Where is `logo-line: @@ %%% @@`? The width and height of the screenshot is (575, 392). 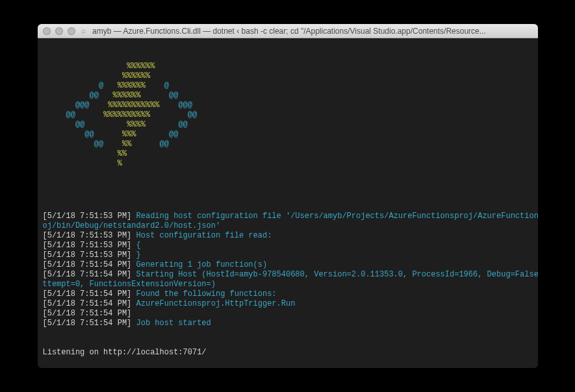
logo-line: @@ %%% @@ is located at coordinates (288, 135).